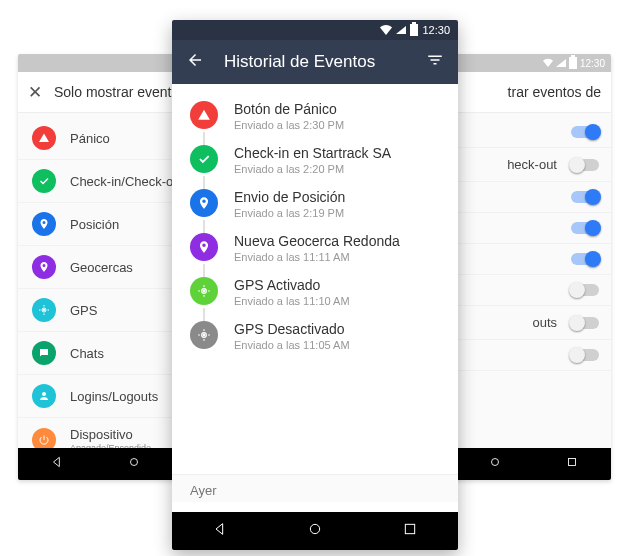 The image size is (629, 556). I want to click on close-icon: ✕, so click(35, 92).